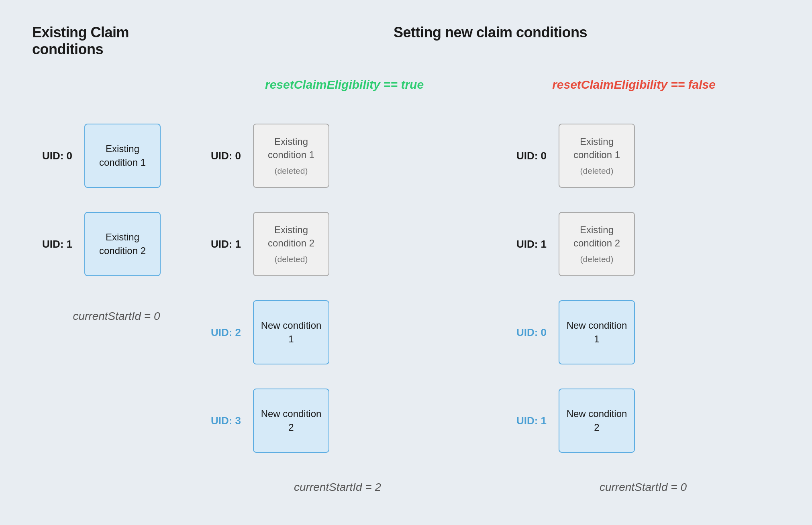 This screenshot has height=525, width=812. Describe the element at coordinates (634, 85) in the screenshot. I see `subtitle-false: resetClaimEligibility == false` at that location.